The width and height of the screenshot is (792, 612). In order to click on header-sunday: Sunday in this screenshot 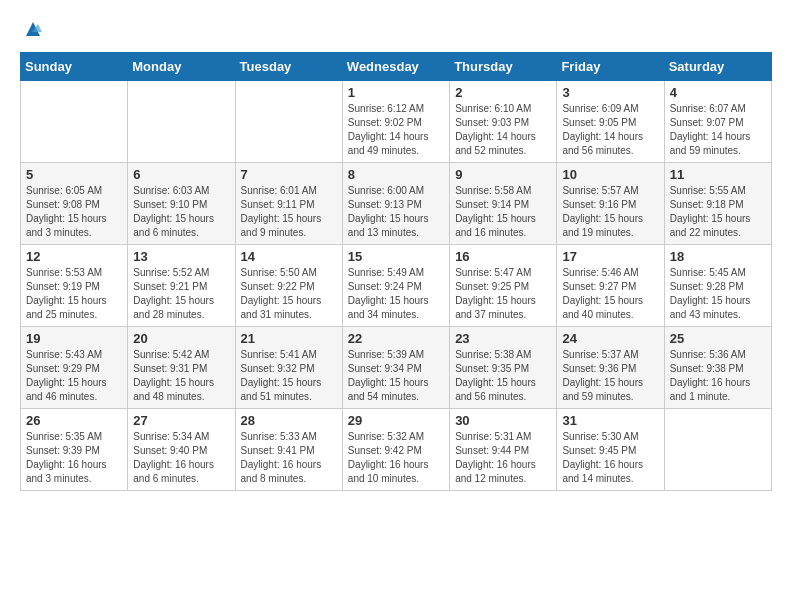, I will do `click(74, 67)`.